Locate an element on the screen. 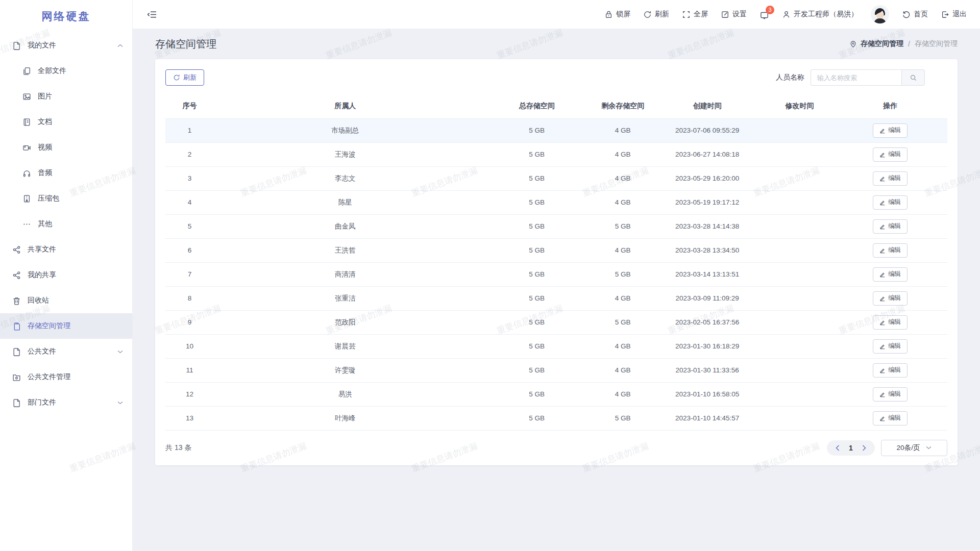  fullscreen-label: 全屏 is located at coordinates (701, 14).